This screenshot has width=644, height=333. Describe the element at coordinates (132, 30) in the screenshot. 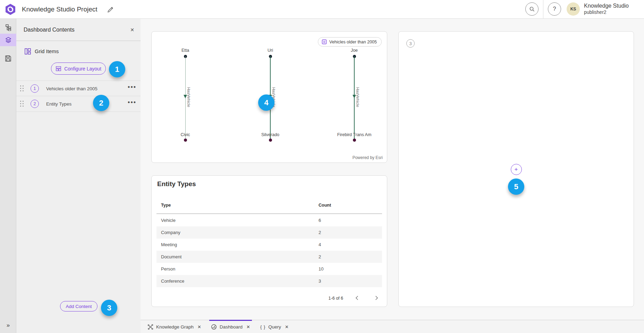

I see `close-panel-icon: ✕` at that location.